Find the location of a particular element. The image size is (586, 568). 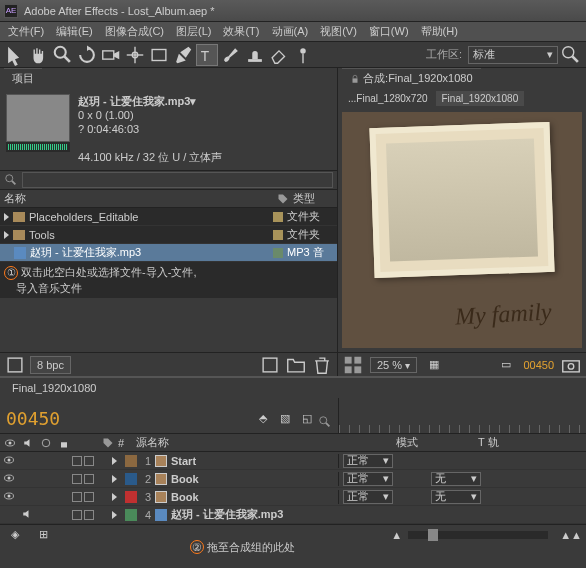

asset-row-mp3: 赵玥 - 让爱住我家.mp3 MP3 音 is located at coordinates (168, 253).